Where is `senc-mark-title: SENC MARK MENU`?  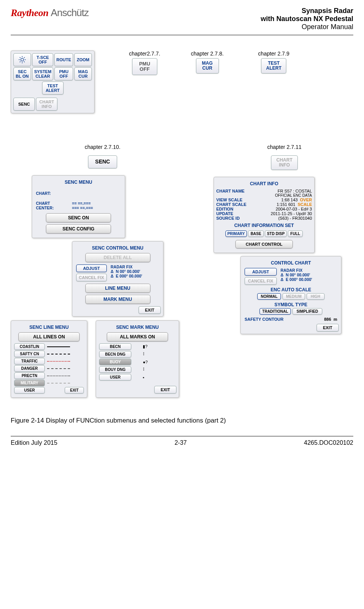 senc-mark-title: SENC MARK MENU is located at coordinates (137, 327).